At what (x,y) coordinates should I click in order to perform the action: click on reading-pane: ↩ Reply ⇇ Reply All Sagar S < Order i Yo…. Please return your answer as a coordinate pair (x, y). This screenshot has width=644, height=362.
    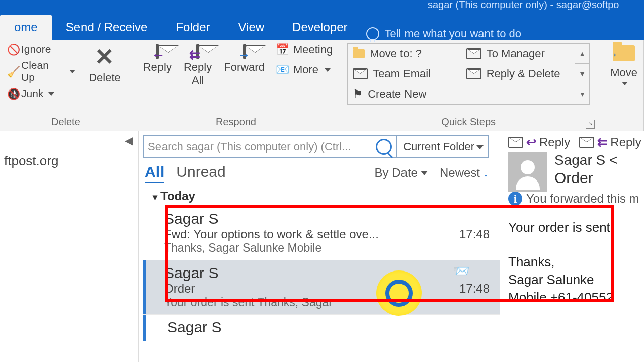
    Looking at the image, I should click on (572, 246).